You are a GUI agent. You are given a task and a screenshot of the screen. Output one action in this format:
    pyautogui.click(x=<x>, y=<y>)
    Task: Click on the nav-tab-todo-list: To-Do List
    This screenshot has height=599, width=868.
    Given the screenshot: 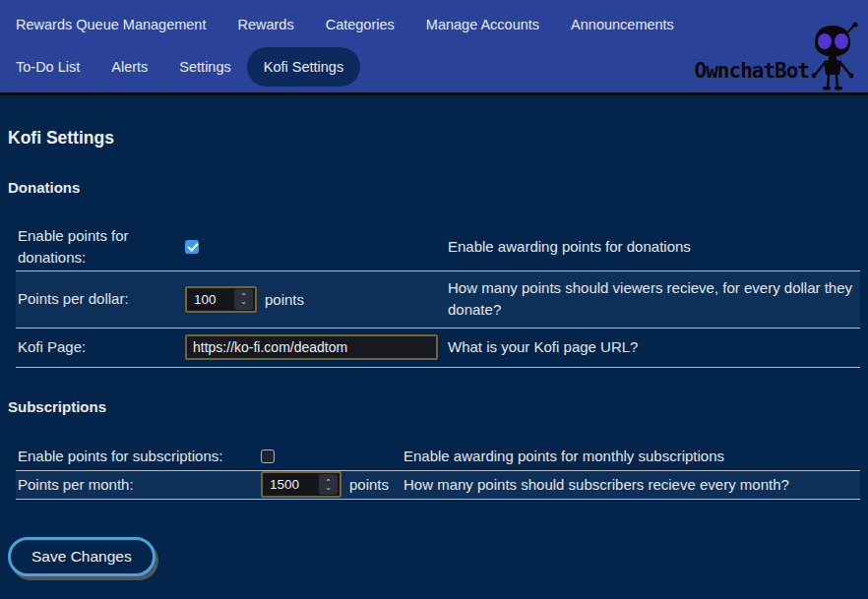 What is the action you would take?
    pyautogui.click(x=47, y=67)
    